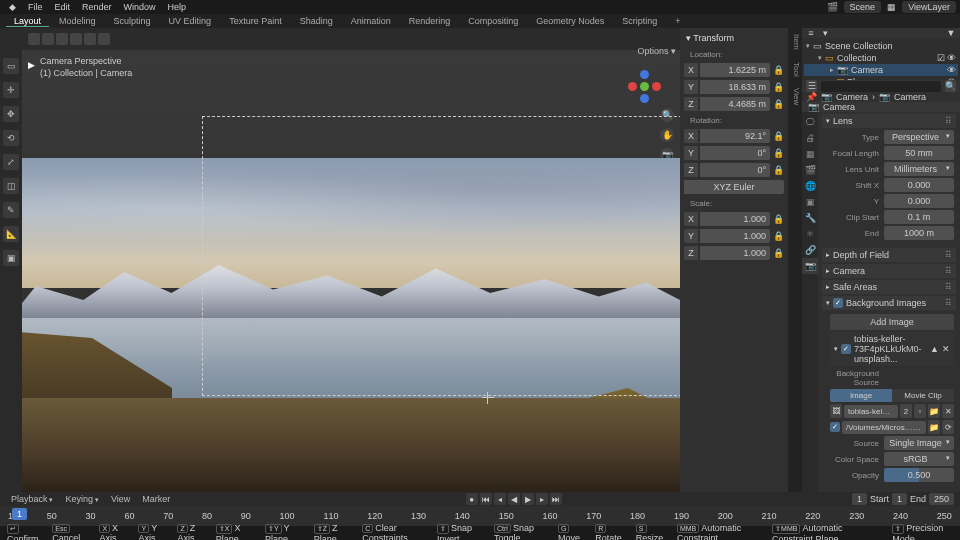 This screenshot has height=540, width=960. Describe the element at coordinates (889, 121) in the screenshot. I see `lens-section-head: ▾Lens⠿` at that location.